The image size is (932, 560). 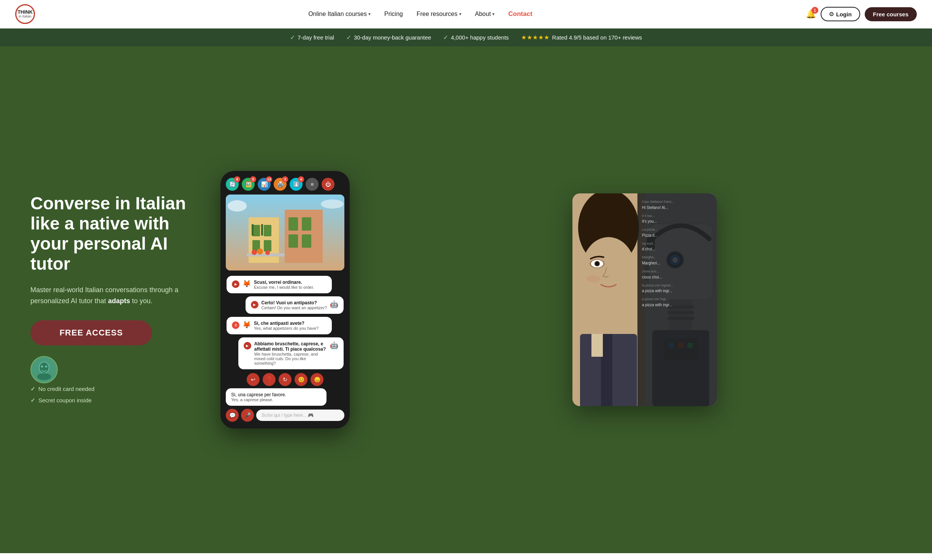 I want to click on ai-chat-line-1: Ciao Stefano! Fami... Hi Stefano! Al..., so click(x=677, y=205).